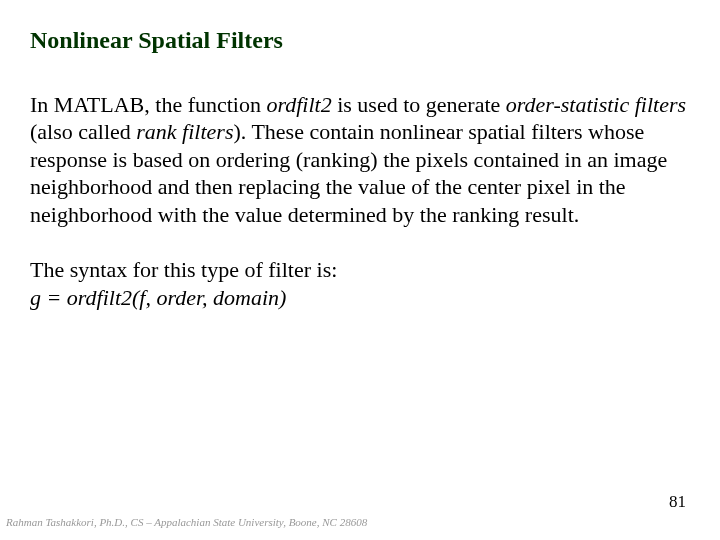  Describe the element at coordinates (184, 132) in the screenshot. I see `p1-term-rank-filters: rank filters` at that location.